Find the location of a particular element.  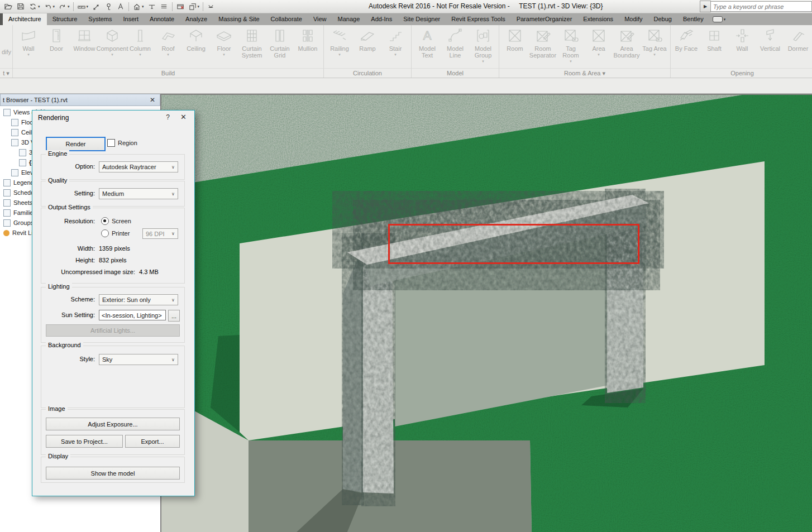

ribbon-button-model-group: Model Group▾ is located at coordinates (483, 47).